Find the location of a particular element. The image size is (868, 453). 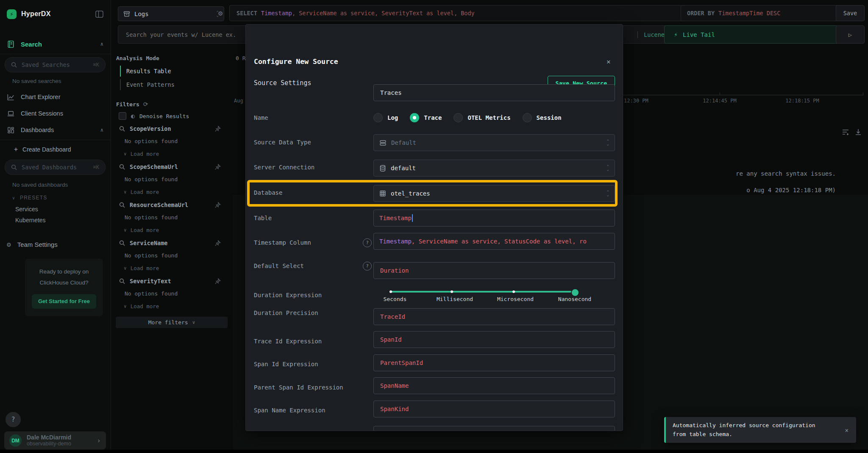

sql-rest: , ServiceName as service, SeverityText a… is located at coordinates (383, 13).